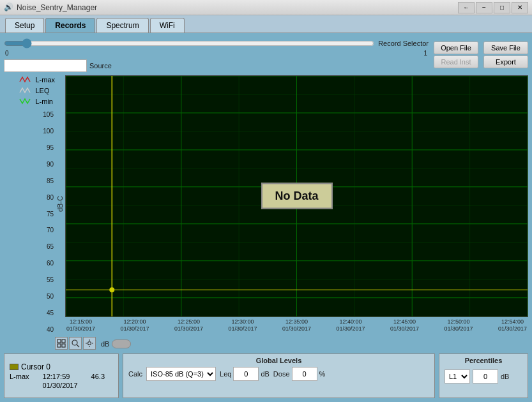 Image resolution: width=532 pixels, height=402 pixels. Describe the element at coordinates (26, 80) in the screenshot. I see `lmax-icon` at that location.